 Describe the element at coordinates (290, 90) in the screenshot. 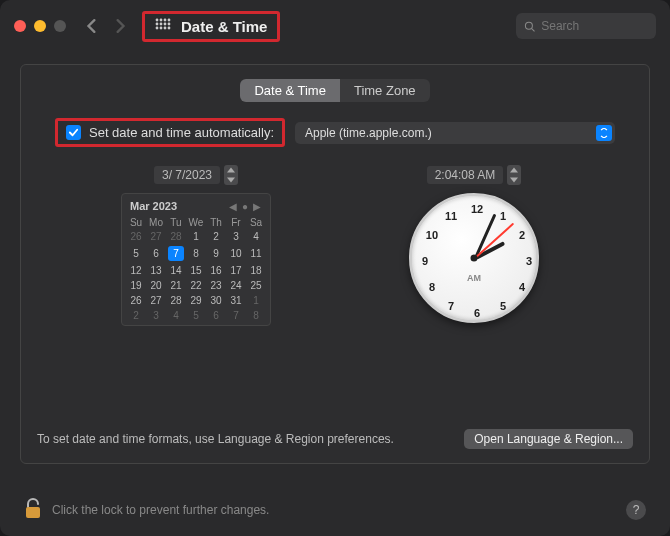

I see `tab-date-time: Date & Time` at that location.